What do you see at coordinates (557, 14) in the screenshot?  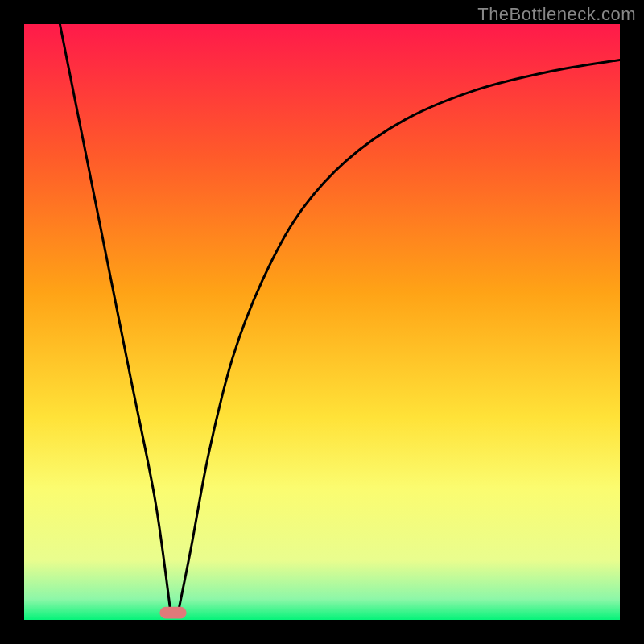 I see `watermark-text: TheBottleneck.com` at bounding box center [557, 14].